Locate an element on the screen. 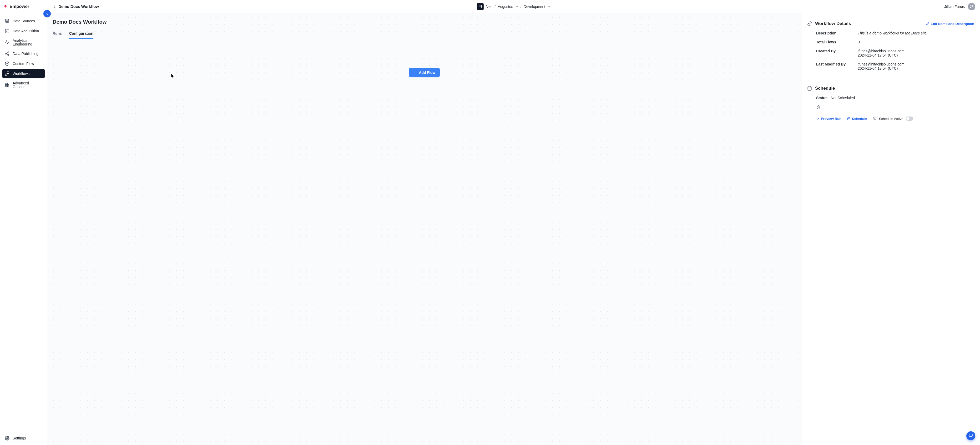 The image size is (980, 445). sidebar-item-label: Data Acquisition is located at coordinates (26, 31).